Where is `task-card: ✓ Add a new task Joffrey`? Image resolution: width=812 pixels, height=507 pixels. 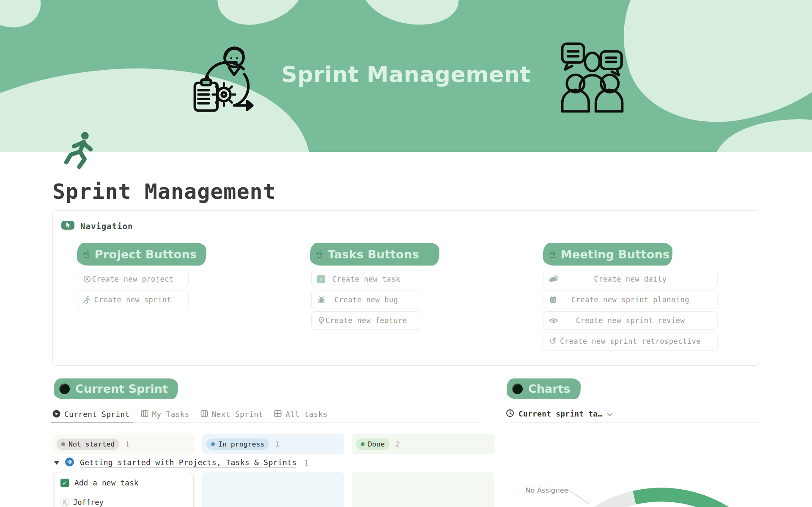
task-card: ✓ Add a new task Joffrey is located at coordinates (124, 490).